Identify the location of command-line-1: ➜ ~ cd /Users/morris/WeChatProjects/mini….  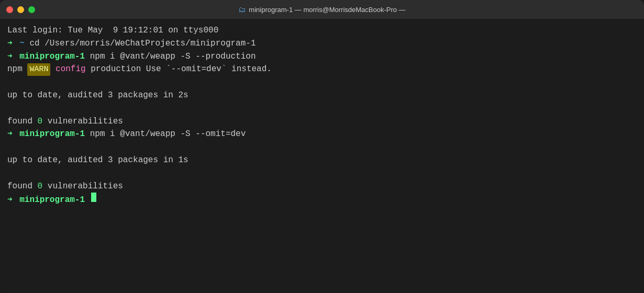
(322, 44).